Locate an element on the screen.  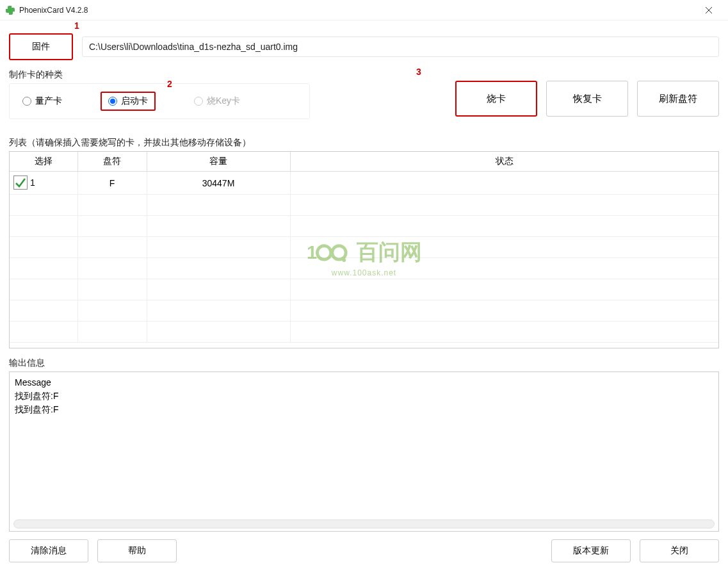
annotation-2: 2 is located at coordinates (170, 84).